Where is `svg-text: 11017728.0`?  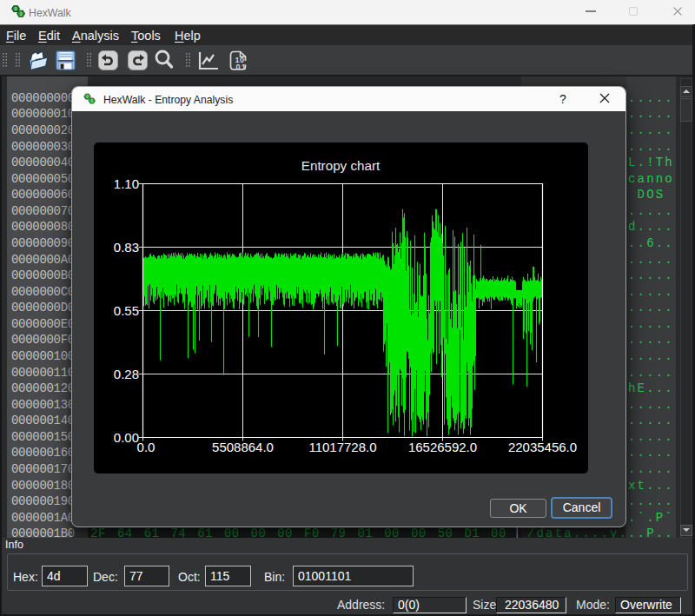 svg-text: 11017728.0 is located at coordinates (342, 447).